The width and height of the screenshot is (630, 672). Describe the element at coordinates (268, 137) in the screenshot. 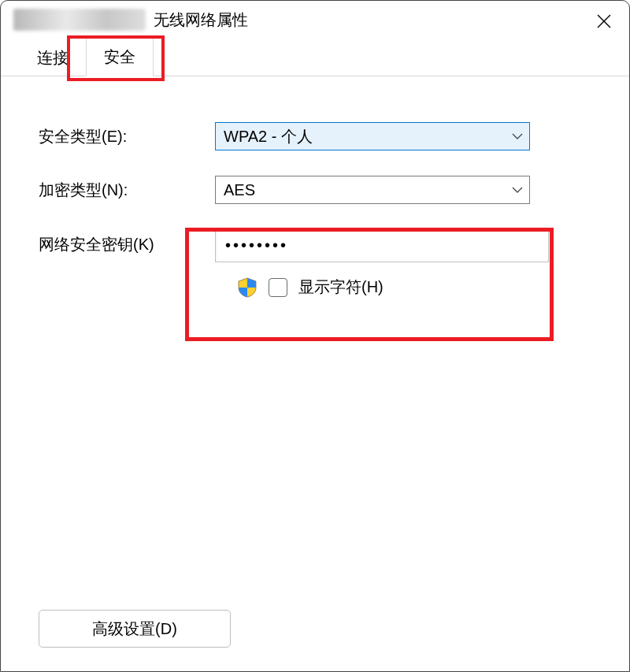

I see `select-security-type-value: WPA2 - 个人` at that location.